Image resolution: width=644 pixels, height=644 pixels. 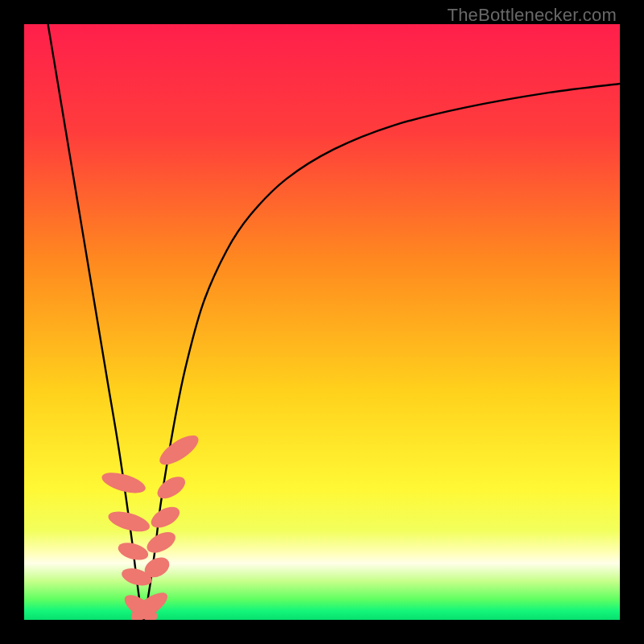 What do you see at coordinates (532, 15) in the screenshot?
I see `watermark-text: TheBottlenecker.com` at bounding box center [532, 15].